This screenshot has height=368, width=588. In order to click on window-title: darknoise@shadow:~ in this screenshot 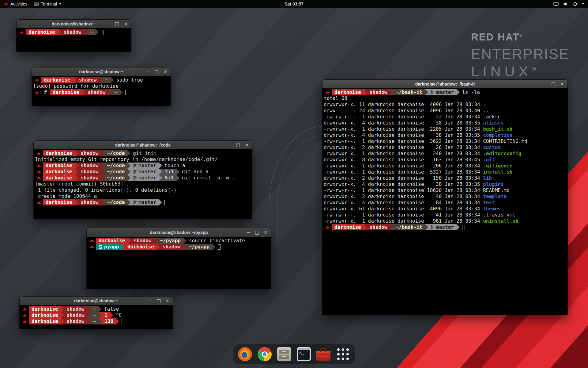, I will do `click(96, 301)`.